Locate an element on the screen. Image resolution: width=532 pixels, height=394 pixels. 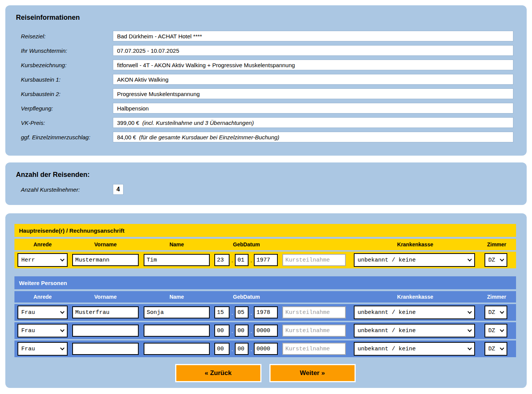
info-row-reiseziel: Reiseziel: Bad Dürkheim - ACHAT Hotel **… is located at coordinates (264, 36).